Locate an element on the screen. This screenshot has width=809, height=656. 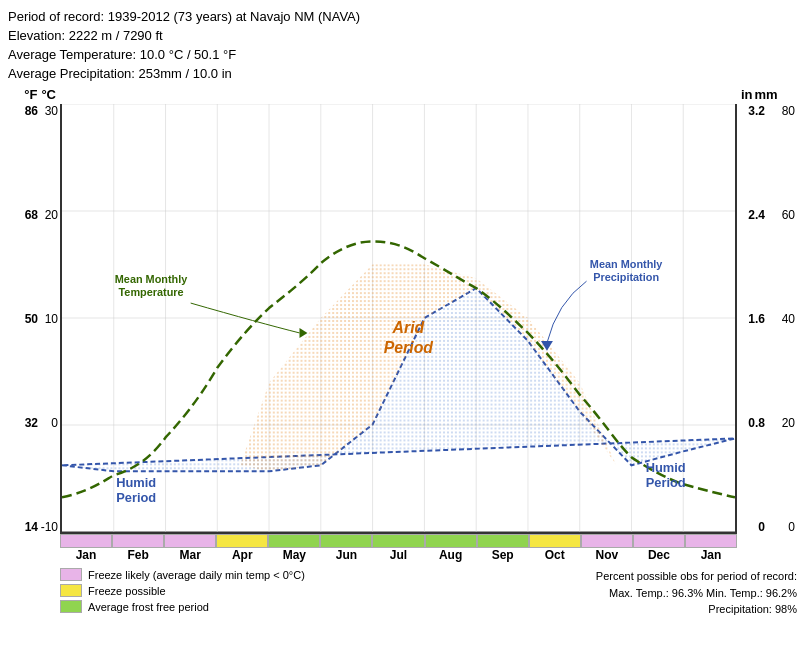
header-line3: Average Temperature: 10.0 °C / 50.1 °F is located at coordinates (402, 56).